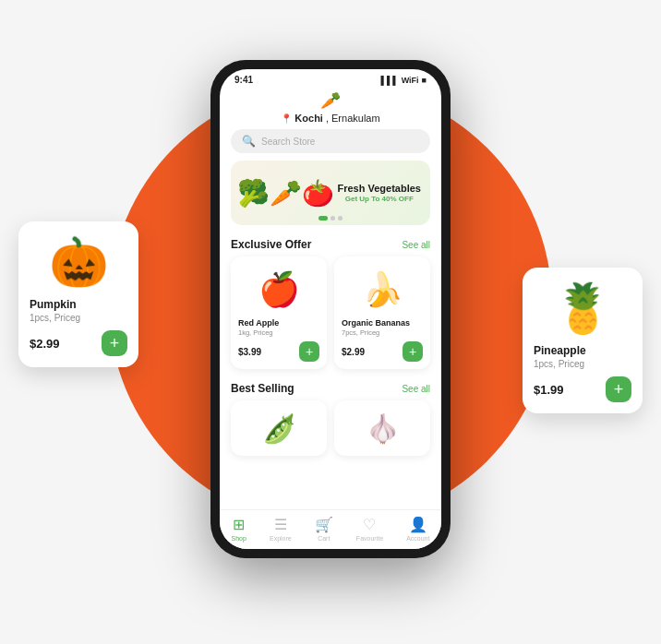 The height and width of the screenshot is (644, 661). Describe the element at coordinates (382, 290) in the screenshot. I see `bananas-image: 🍌` at that location.